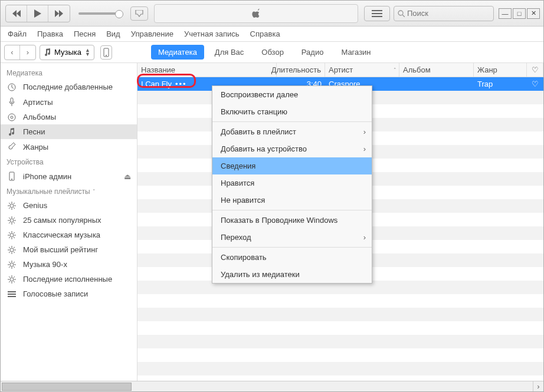 The height and width of the screenshot is (392, 544). Describe the element at coordinates (437, 70) in the screenshot. I see `col-album: Альбом` at that location.